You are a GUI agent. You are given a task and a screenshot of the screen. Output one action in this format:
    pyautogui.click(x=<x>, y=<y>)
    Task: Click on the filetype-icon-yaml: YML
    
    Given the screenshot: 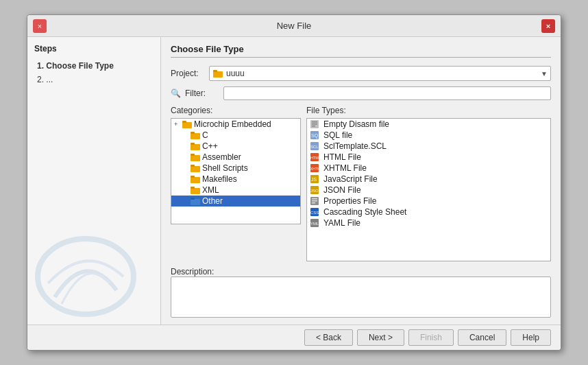 What is the action you would take?
    pyautogui.click(x=315, y=223)
    